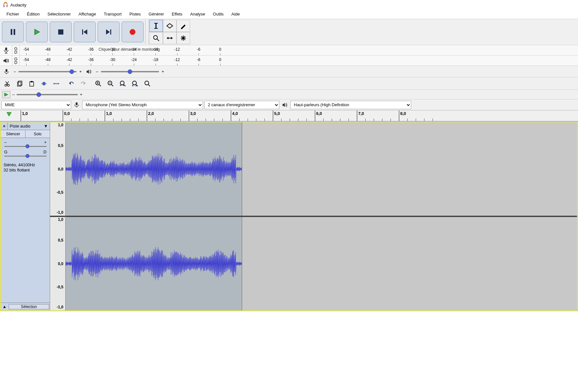 The width and height of the screenshot is (578, 392). Describe the element at coordinates (87, 14) in the screenshot. I see `menu-view: Affichage` at that location.